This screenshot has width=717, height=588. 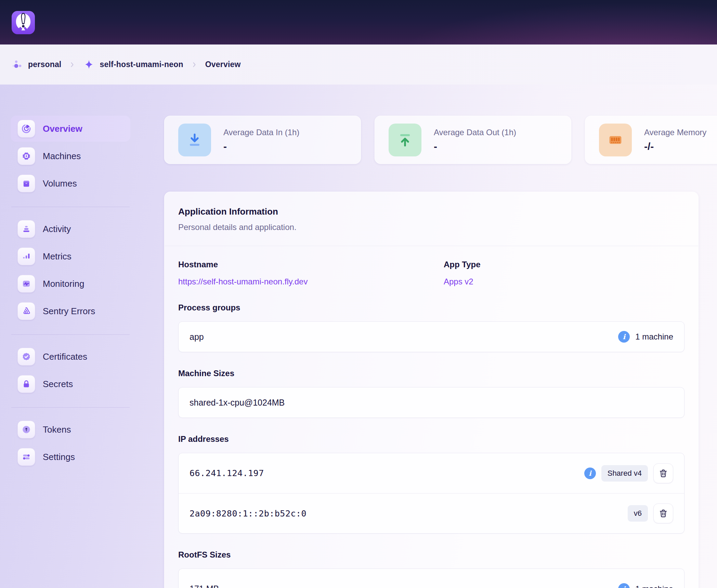 What do you see at coordinates (70, 357) in the screenshot?
I see `sidebar-item-certificates: Certificates` at bounding box center [70, 357].